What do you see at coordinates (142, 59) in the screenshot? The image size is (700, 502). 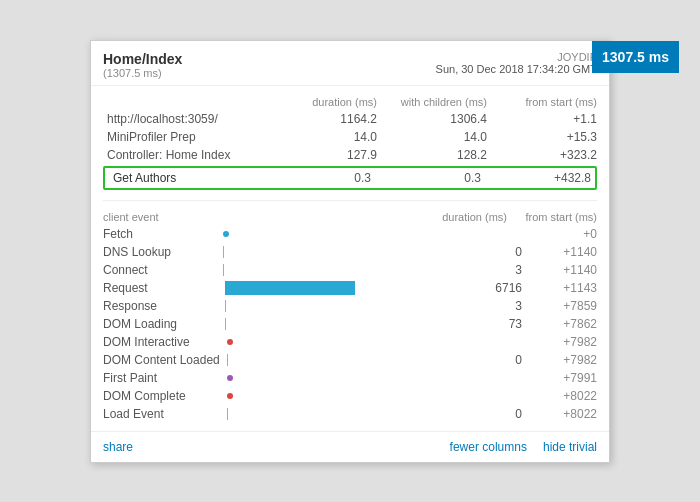 I see `page-title: Home/Index` at bounding box center [142, 59].